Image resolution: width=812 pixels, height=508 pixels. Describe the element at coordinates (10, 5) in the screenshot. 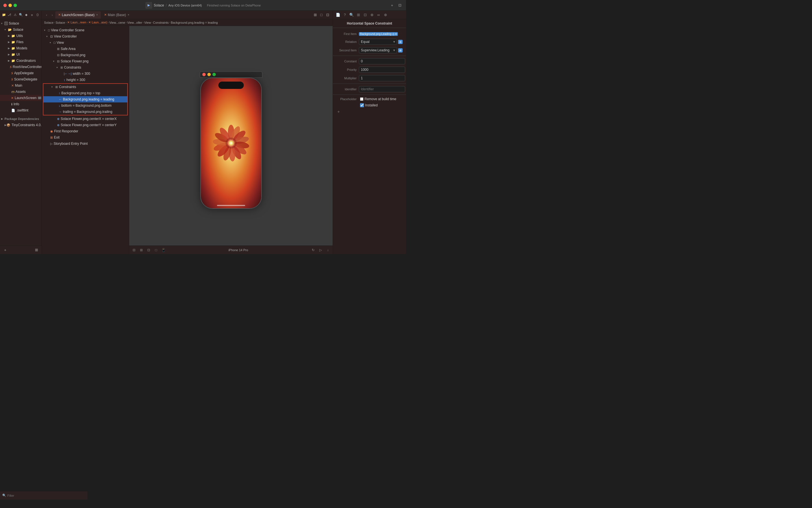

I see `minimize-button` at that location.